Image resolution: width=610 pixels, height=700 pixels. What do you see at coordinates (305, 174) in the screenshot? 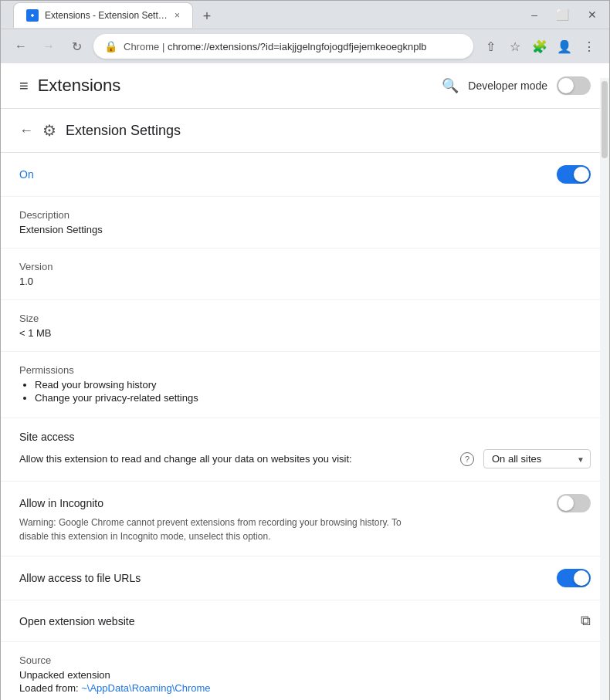
I see `enabled-row: On` at bounding box center [305, 174].